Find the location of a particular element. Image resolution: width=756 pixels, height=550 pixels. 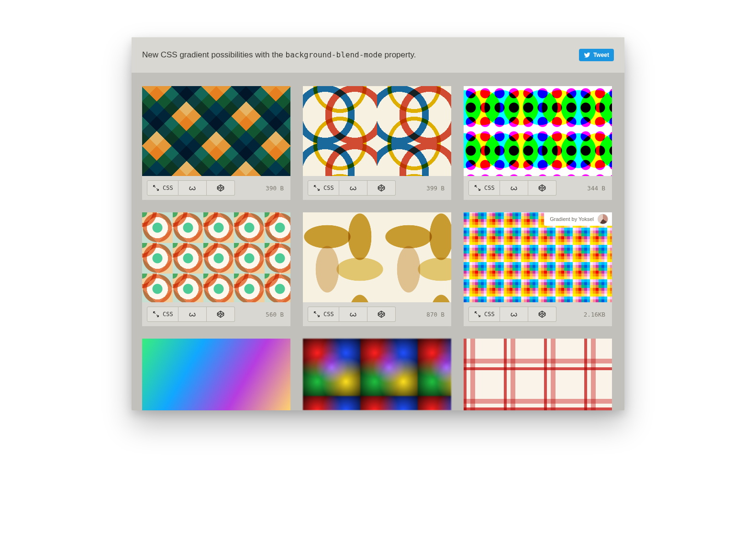

tweet-button: Tweet is located at coordinates (596, 55).